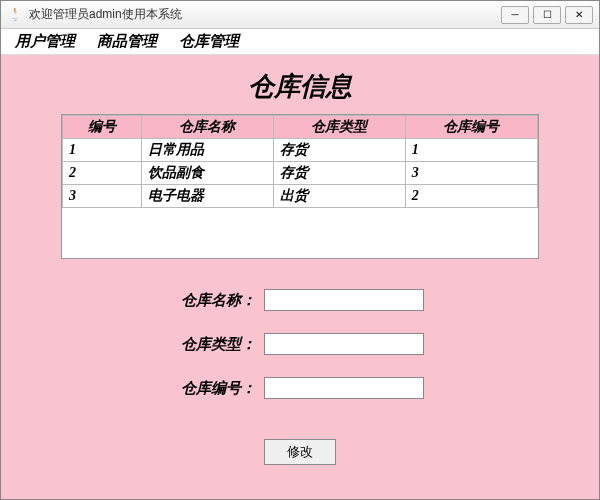 This screenshot has width=600, height=500. I want to click on window-controls: ─ ☐ ✕, so click(547, 15).